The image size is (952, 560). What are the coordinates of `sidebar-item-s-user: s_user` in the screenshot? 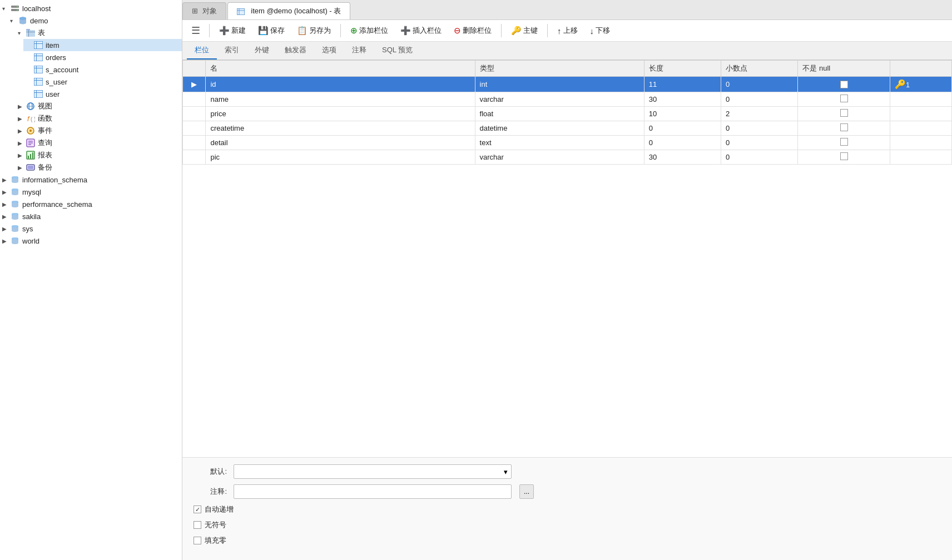 It's located at (102, 82).